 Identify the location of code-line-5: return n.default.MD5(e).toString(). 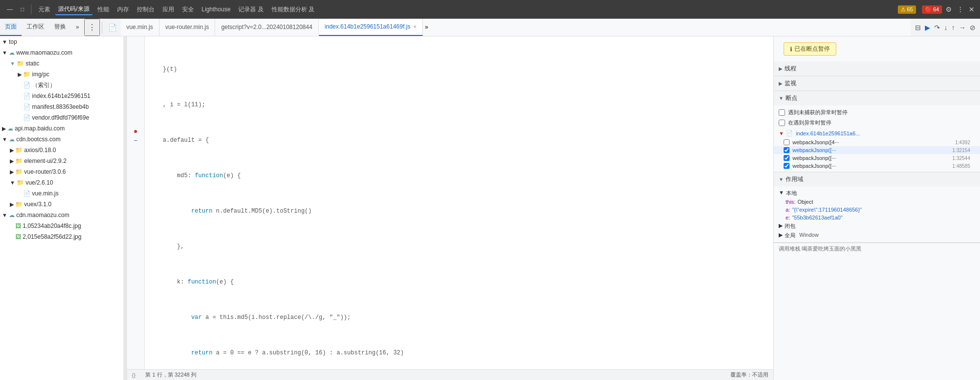
(459, 211).